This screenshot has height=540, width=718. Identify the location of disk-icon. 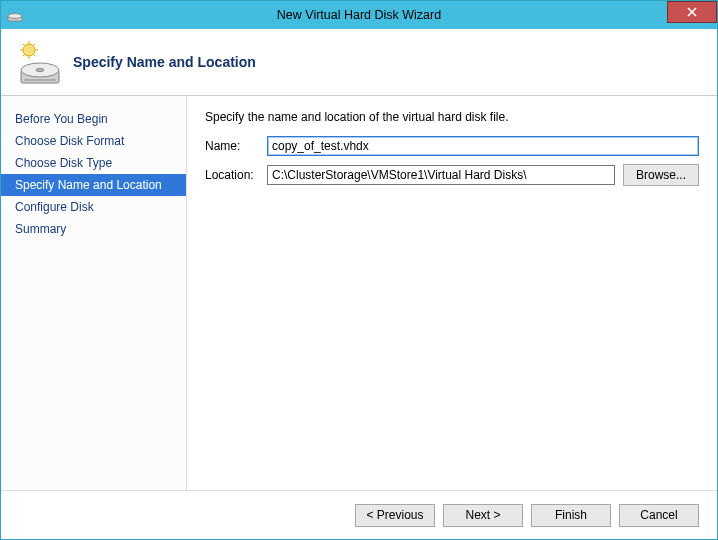
(37, 62).